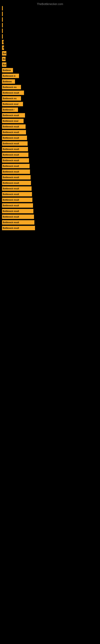 This screenshot has height=644, width=100. Describe the element at coordinates (3, 48) in the screenshot. I see `bar-label: B` at that location.